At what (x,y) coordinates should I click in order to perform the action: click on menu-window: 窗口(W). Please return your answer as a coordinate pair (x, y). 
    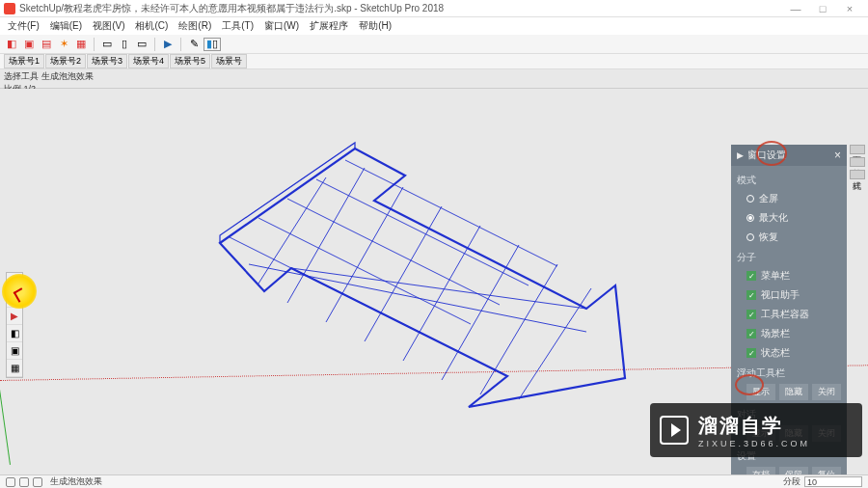
    Looking at the image, I should click on (282, 26).